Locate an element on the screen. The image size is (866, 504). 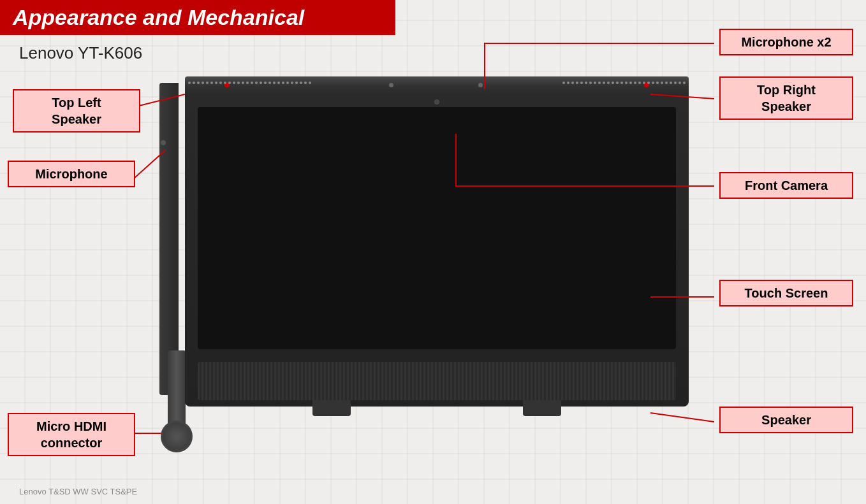
camera-dot-left is located at coordinates (392, 85).